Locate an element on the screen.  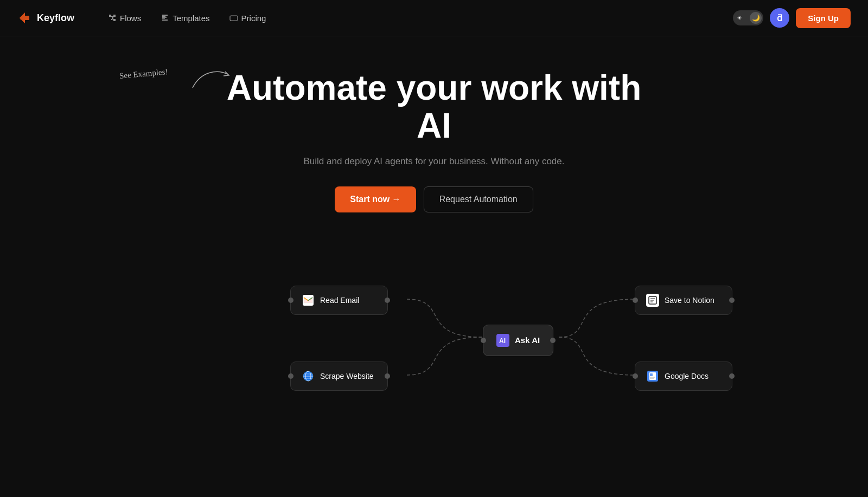
nav-flows: Flows is located at coordinates (125, 18).